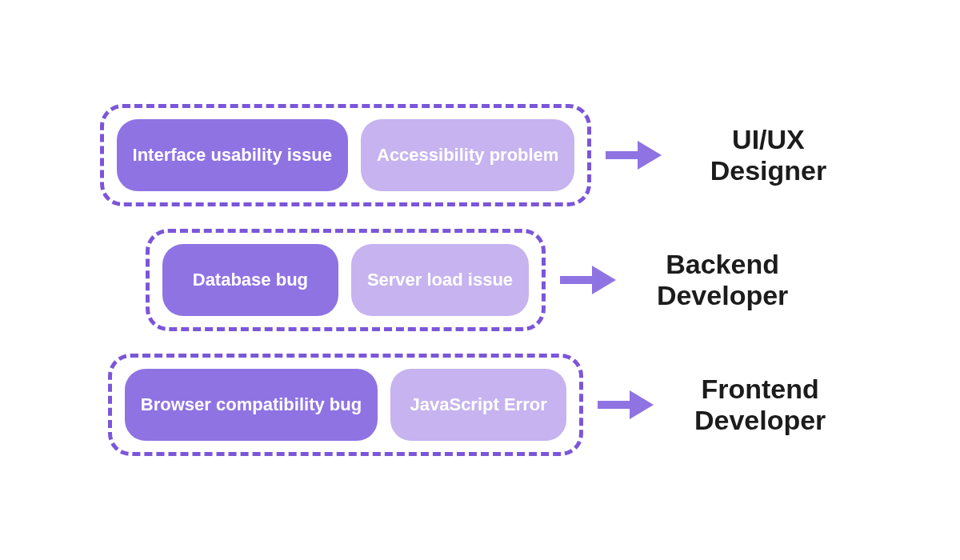 Image resolution: width=960 pixels, height=560 pixels. Describe the element at coordinates (346, 405) in the screenshot. I see `issue-group: Browser compatibility bug JavaScript Err…` at that location.